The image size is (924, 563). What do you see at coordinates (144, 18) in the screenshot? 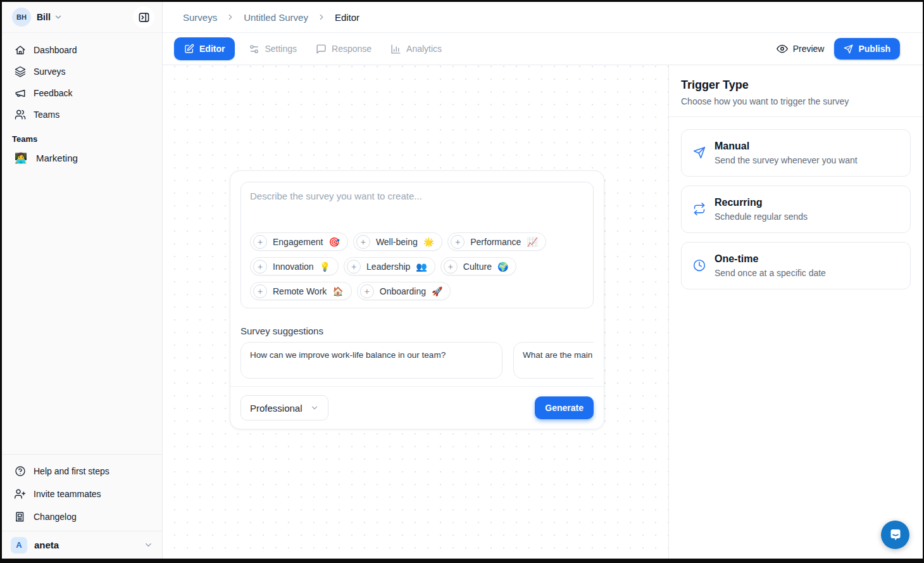
I see `panel-right-icon` at bounding box center [144, 18].